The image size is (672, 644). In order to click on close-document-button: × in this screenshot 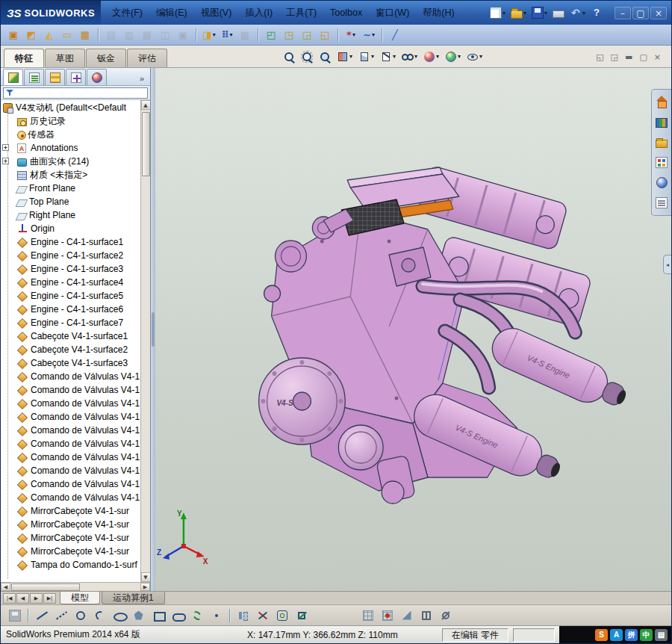, I will do `click(657, 57)`.